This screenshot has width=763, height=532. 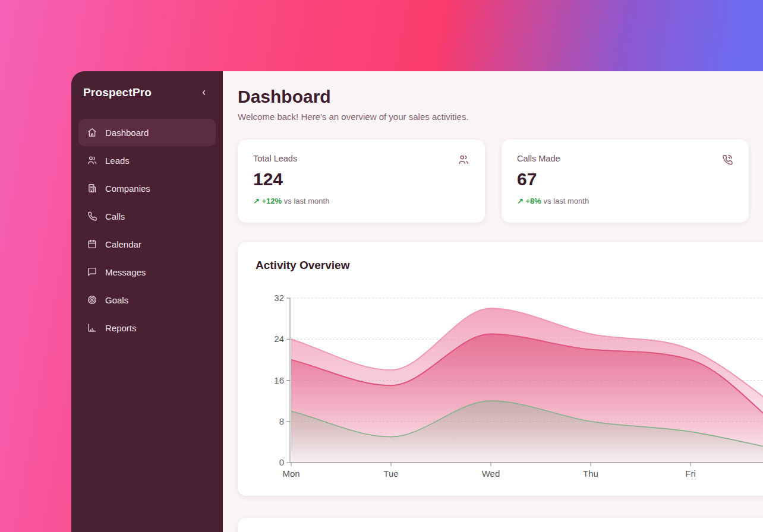 What do you see at coordinates (691, 474) in the screenshot?
I see `svg-text: Fri` at bounding box center [691, 474].